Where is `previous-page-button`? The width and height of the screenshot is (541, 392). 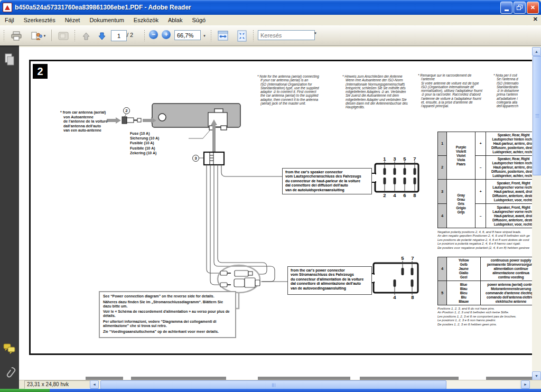 previous-page-button is located at coordinates (86, 36).